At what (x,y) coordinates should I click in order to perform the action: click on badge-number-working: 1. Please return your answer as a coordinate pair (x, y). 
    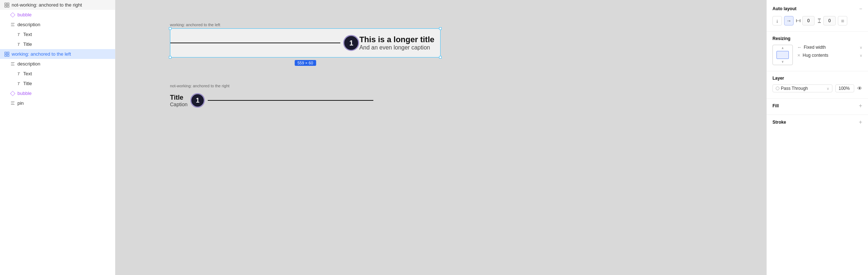
    Looking at the image, I should click on (352, 43).